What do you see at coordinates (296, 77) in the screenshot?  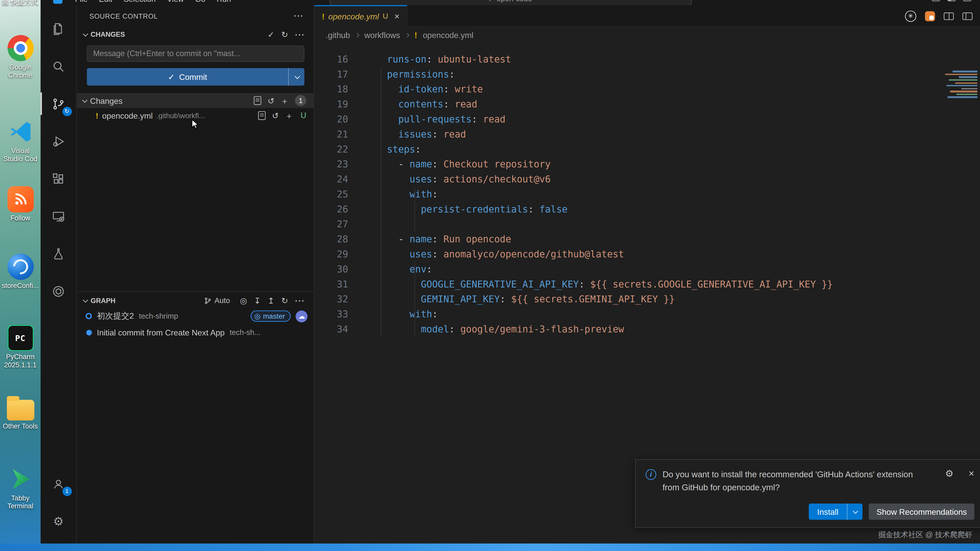 I see `commit-dropdown-chevron` at bounding box center [296, 77].